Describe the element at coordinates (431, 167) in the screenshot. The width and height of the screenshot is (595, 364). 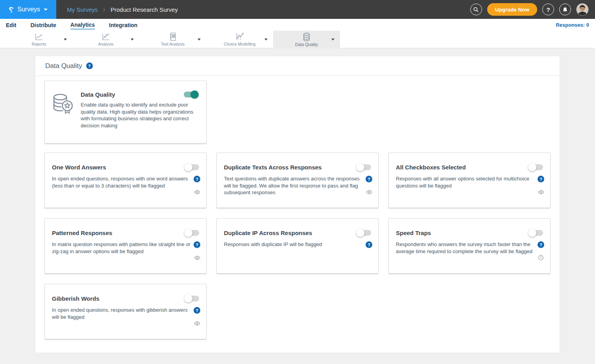
I see `feature-card-title: All Checkboxes Selected` at that location.